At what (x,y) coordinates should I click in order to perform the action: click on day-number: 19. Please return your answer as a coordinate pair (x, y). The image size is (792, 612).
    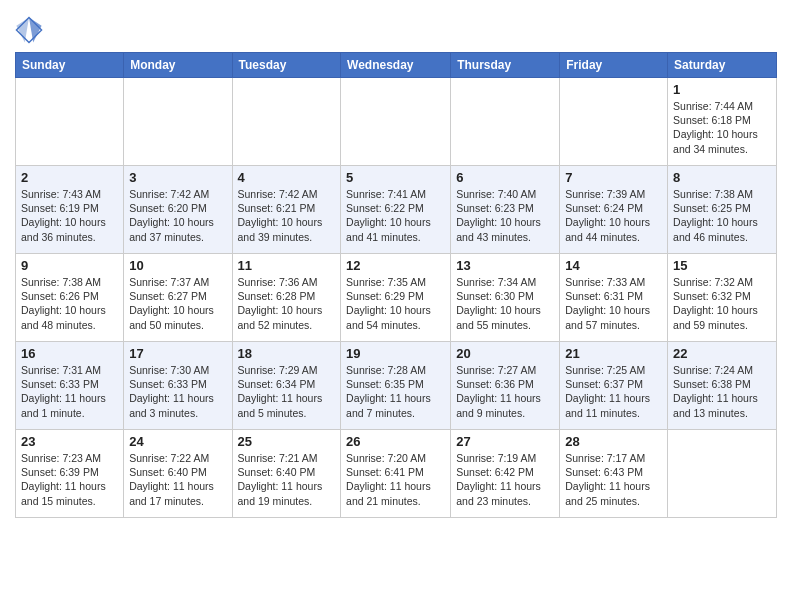
    Looking at the image, I should click on (396, 354).